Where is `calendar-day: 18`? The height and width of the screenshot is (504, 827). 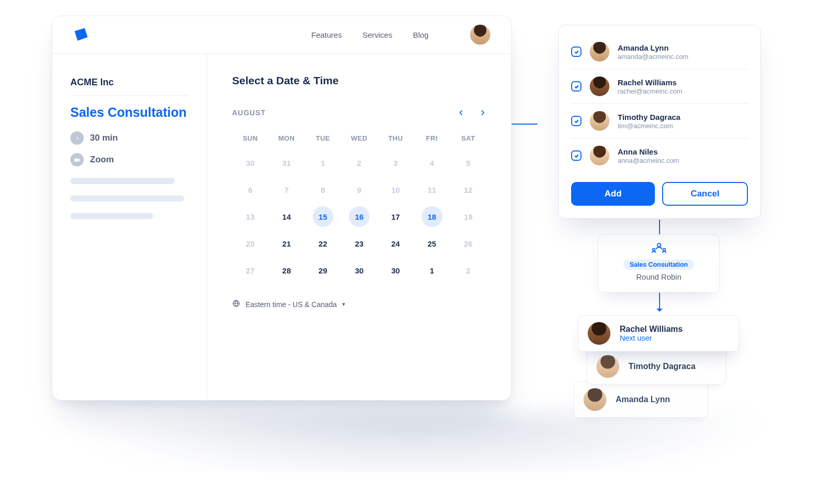
calendar-day: 18 is located at coordinates (432, 217).